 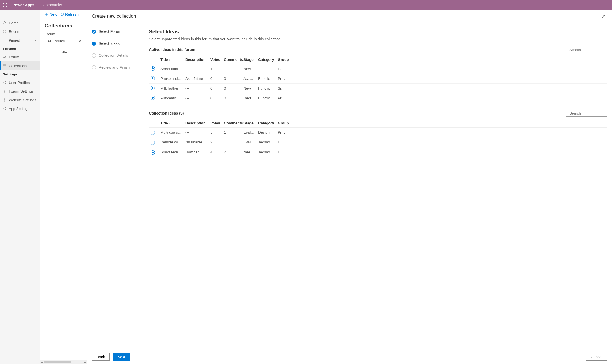 What do you see at coordinates (378, 152) in the screenshot?
I see `table-row: Smart technol…How can I bre…42Needs…Tech…` at bounding box center [378, 152].